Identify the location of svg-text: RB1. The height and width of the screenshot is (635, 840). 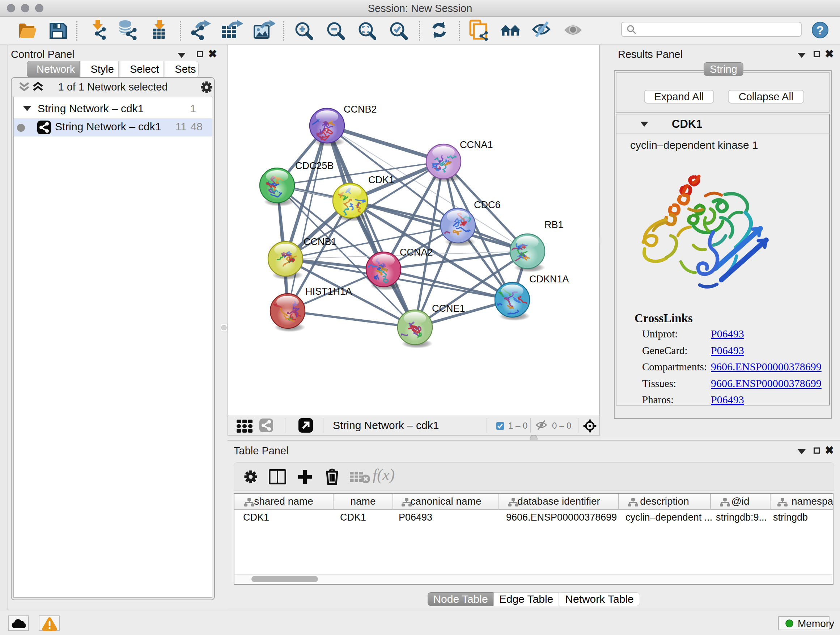
(554, 225).